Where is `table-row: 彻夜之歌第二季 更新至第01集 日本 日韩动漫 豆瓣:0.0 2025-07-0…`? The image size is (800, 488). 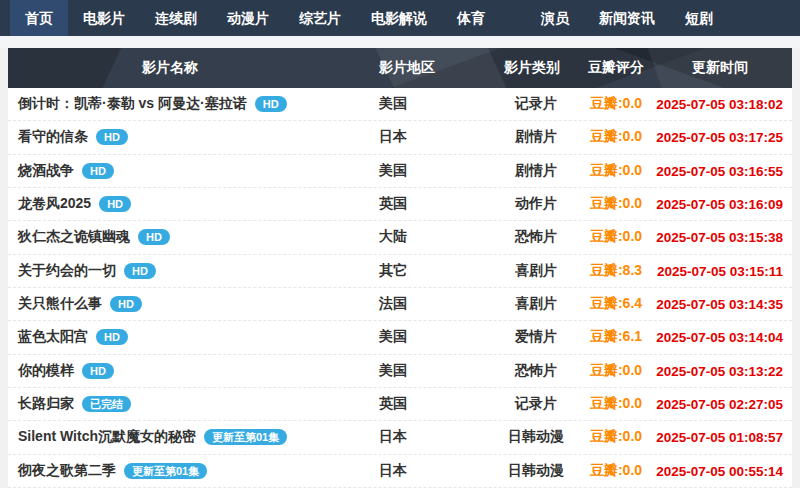
table-row: 彻夜之歌第二季 更新至第01集 日本 日韩动漫 豆瓣:0.0 2025-07-0… is located at coordinates (400, 472).